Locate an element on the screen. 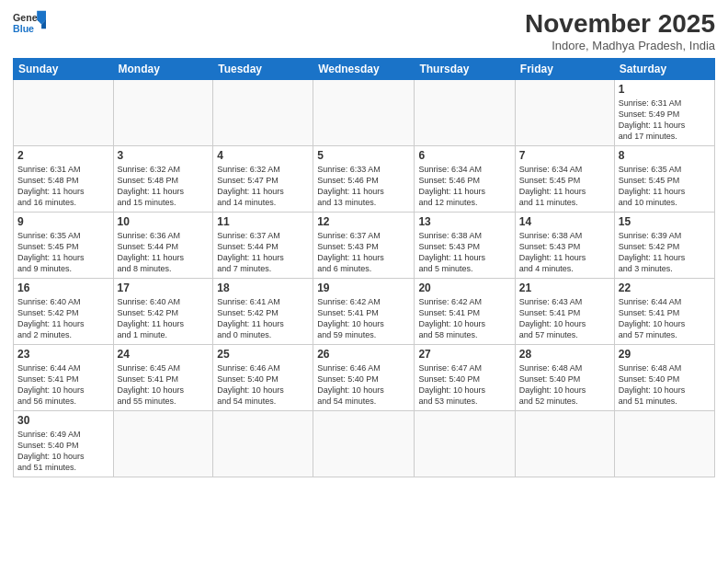  day-number: 10 is located at coordinates (164, 222).